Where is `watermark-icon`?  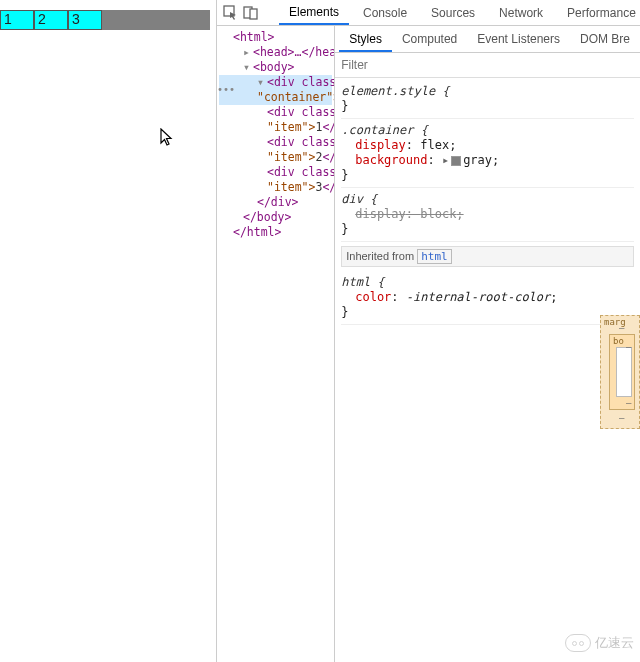
watermark-icon is located at coordinates (578, 643).